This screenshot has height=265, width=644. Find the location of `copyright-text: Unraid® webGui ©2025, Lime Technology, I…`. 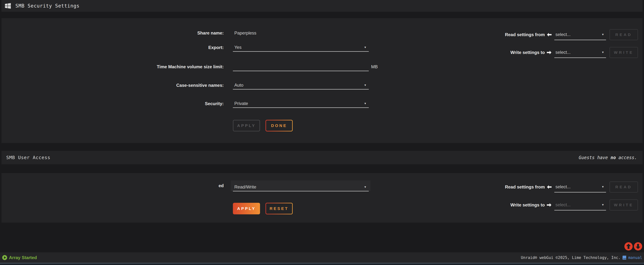

copyright-text: Unraid® webGui ©2025, Lime Technology, I… is located at coordinates (570, 258).